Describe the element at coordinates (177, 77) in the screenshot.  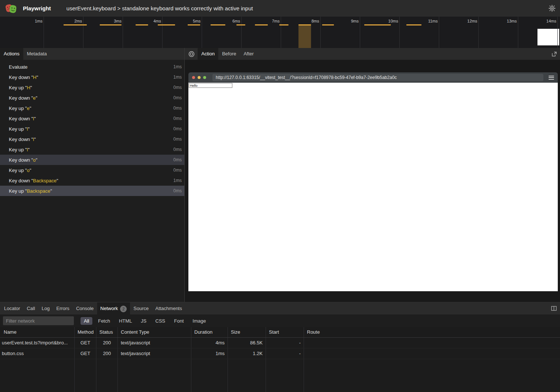
I see `action-duration: 1ms` at that location.